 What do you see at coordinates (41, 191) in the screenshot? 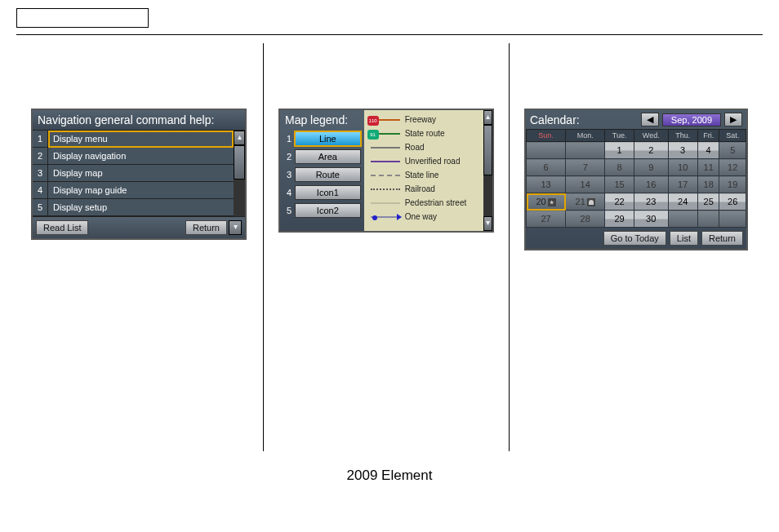
I see `nav-idx: 4` at bounding box center [41, 191].